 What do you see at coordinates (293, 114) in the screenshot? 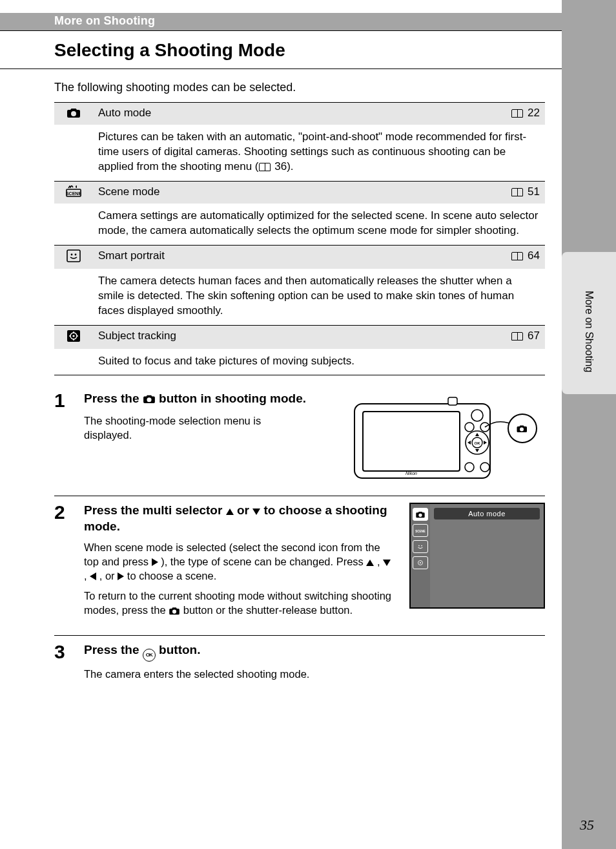
I see `mode-name: Auto mode` at bounding box center [293, 114].